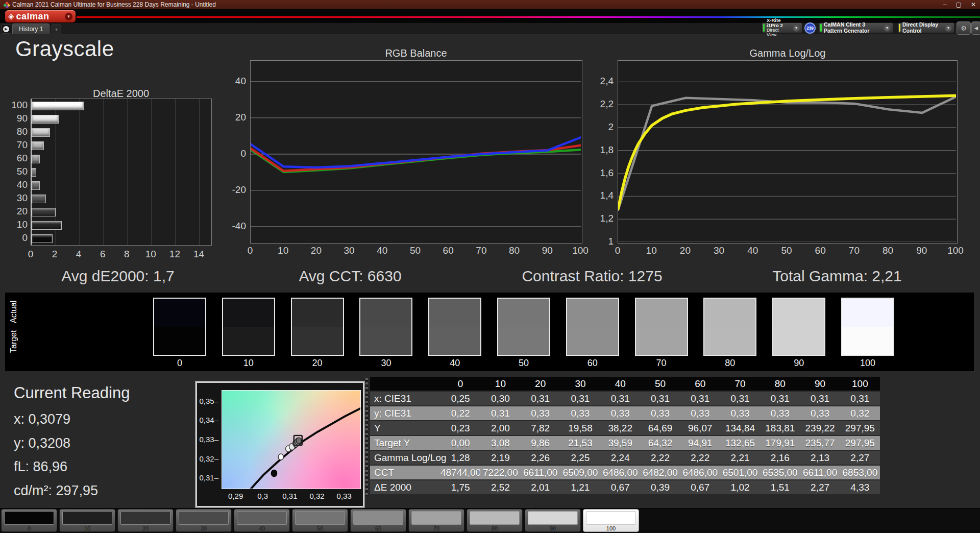 This screenshot has width=980, height=533. Describe the element at coordinates (16, 118) in the screenshot. I see `tick-label: 90` at that location.